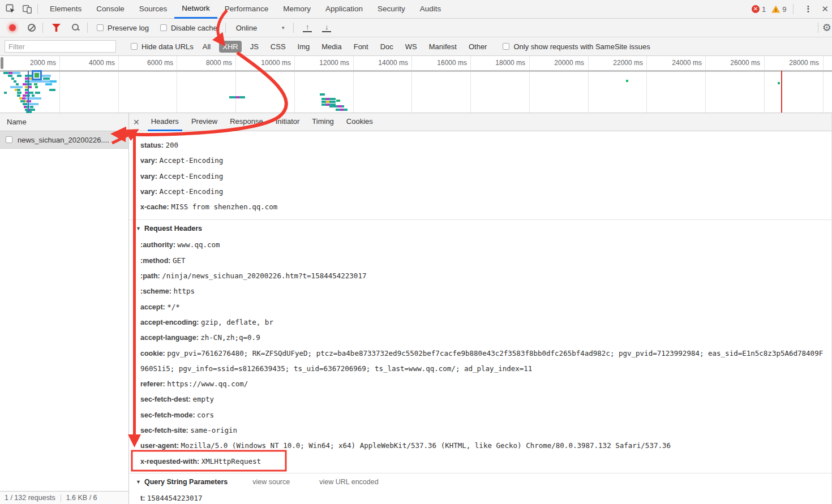 Image resolution: width=832 pixels, height=504 pixels. I want to click on devtools-tab: Sources, so click(153, 9).